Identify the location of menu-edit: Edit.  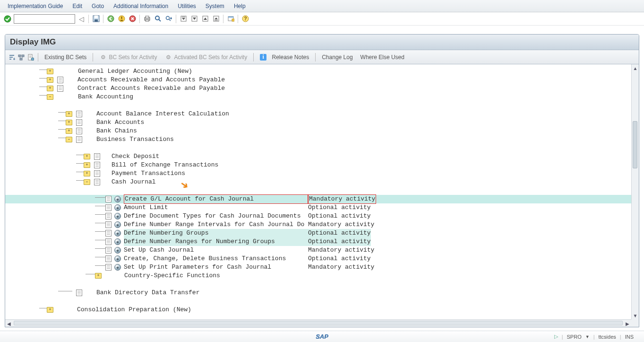
(77, 6).